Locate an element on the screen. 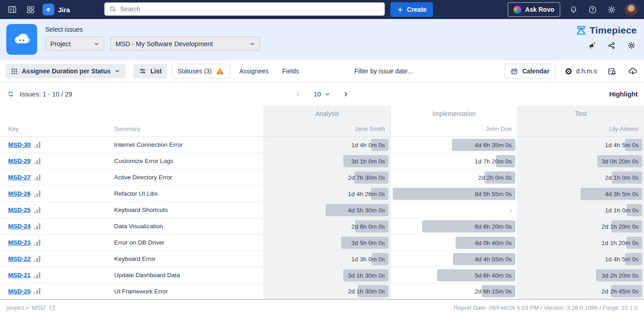 This screenshot has height=317, width=644. sidebar-toggle-icon is located at coordinates (12, 10).